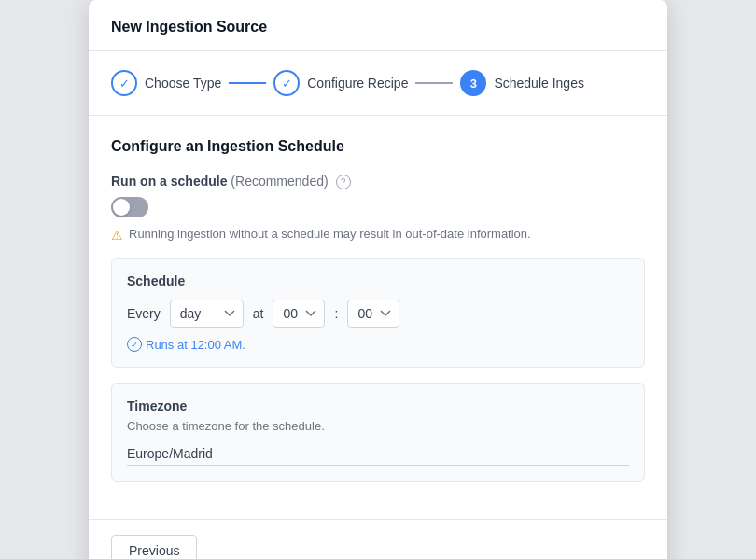 The height and width of the screenshot is (559, 756). Describe the element at coordinates (287, 83) in the screenshot. I see `step-2-circle: ✓` at that location.